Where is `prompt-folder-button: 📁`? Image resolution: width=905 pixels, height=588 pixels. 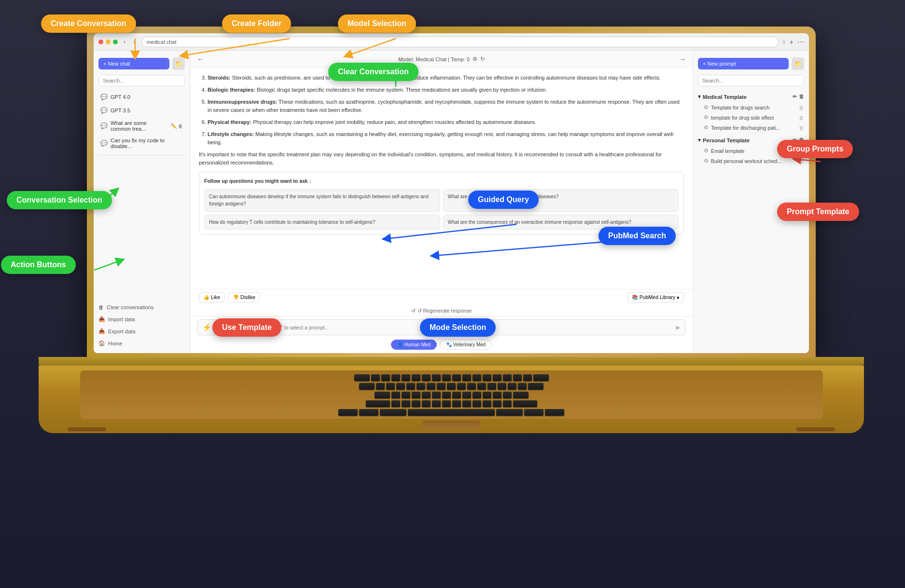 prompt-folder-button: 📁 is located at coordinates (798, 64).